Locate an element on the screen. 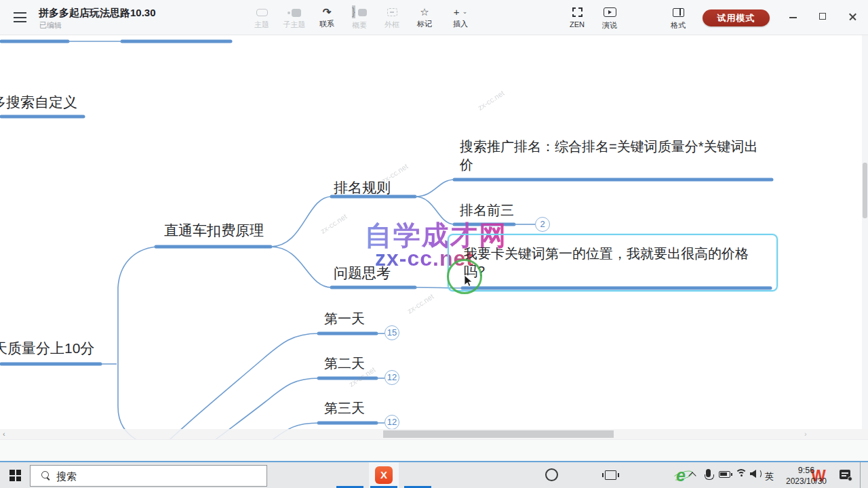 This screenshot has width=868, height=488. collapsed-badge-day2: 12 is located at coordinates (392, 378).